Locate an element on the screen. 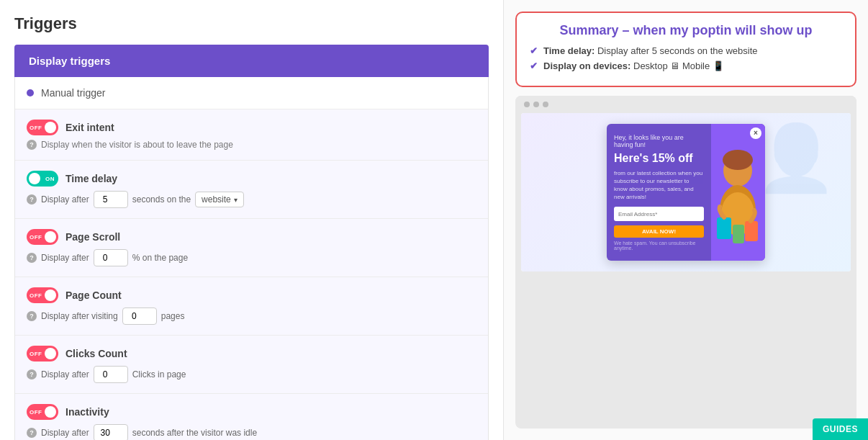  time-delay-input is located at coordinates (111, 199).